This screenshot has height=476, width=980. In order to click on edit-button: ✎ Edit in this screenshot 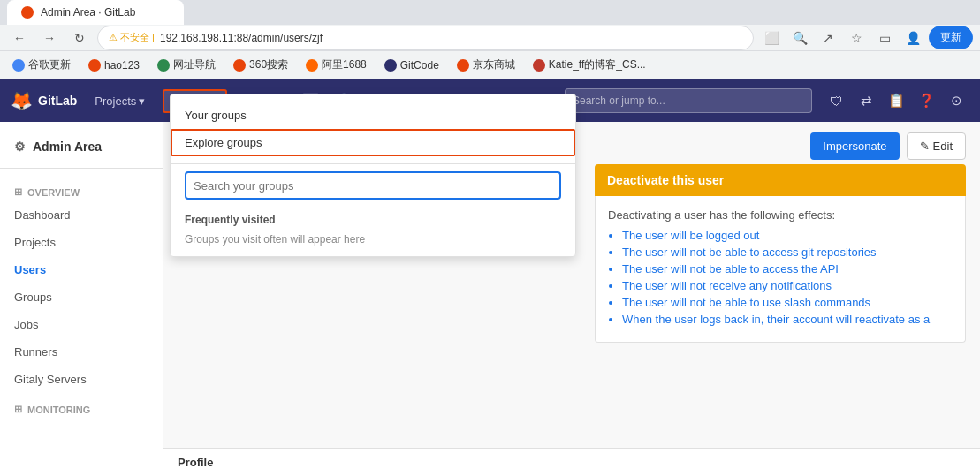, I will do `click(937, 147)`.